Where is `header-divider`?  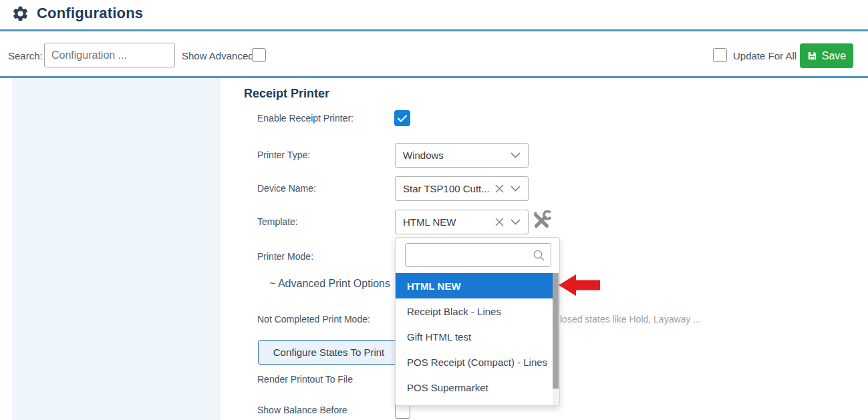
header-divider is located at coordinates (434, 31).